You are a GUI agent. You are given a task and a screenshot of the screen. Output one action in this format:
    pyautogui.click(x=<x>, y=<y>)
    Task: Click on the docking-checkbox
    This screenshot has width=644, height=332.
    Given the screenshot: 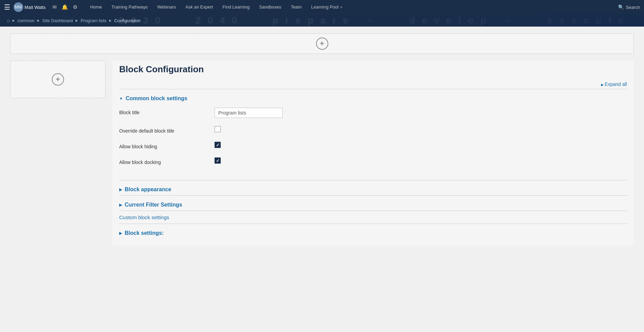 What is the action you would take?
    pyautogui.click(x=218, y=161)
    